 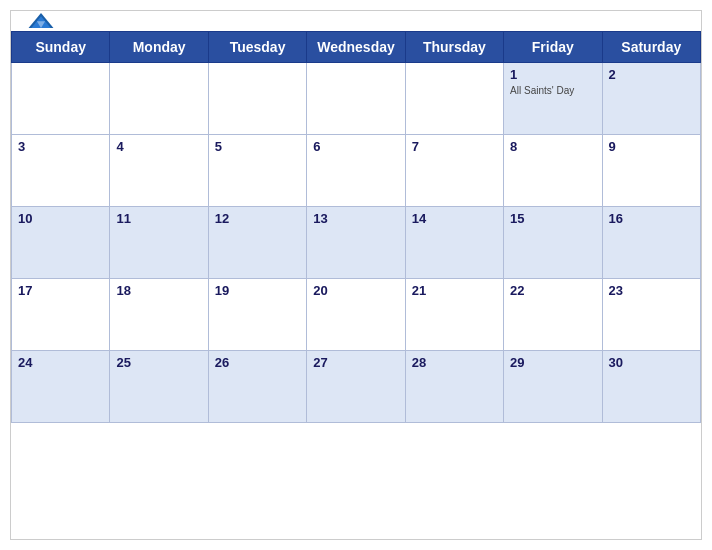 What do you see at coordinates (320, 362) in the screenshot?
I see `day-number: 27` at bounding box center [320, 362].